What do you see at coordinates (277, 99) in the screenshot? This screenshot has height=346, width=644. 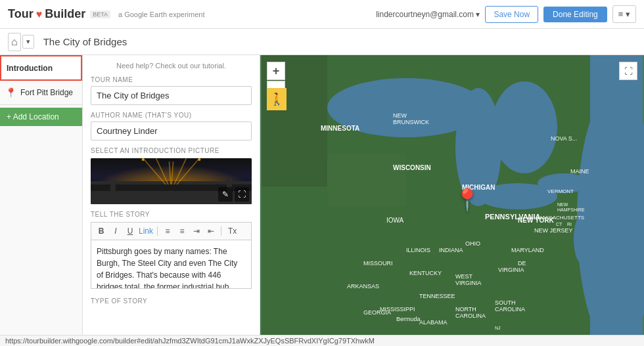 I see `pegman-button: 🚶` at bounding box center [277, 99].